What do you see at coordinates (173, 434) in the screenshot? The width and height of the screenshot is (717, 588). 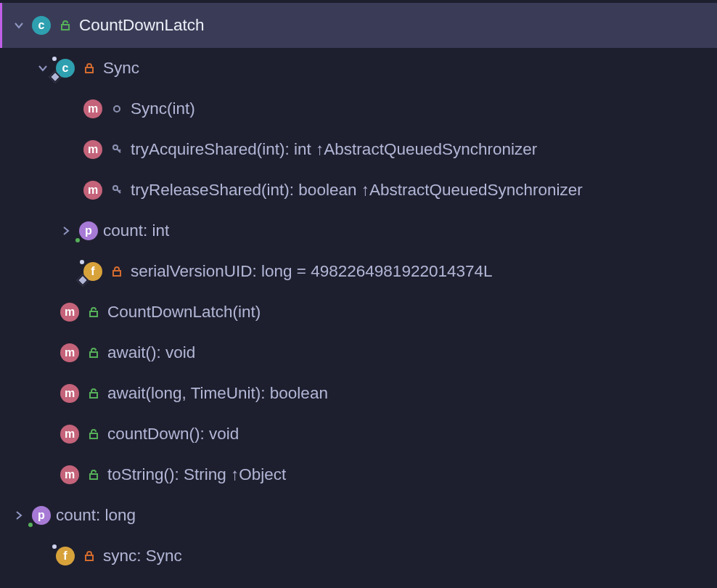 I see `method-label: countDown(): void` at bounding box center [173, 434].